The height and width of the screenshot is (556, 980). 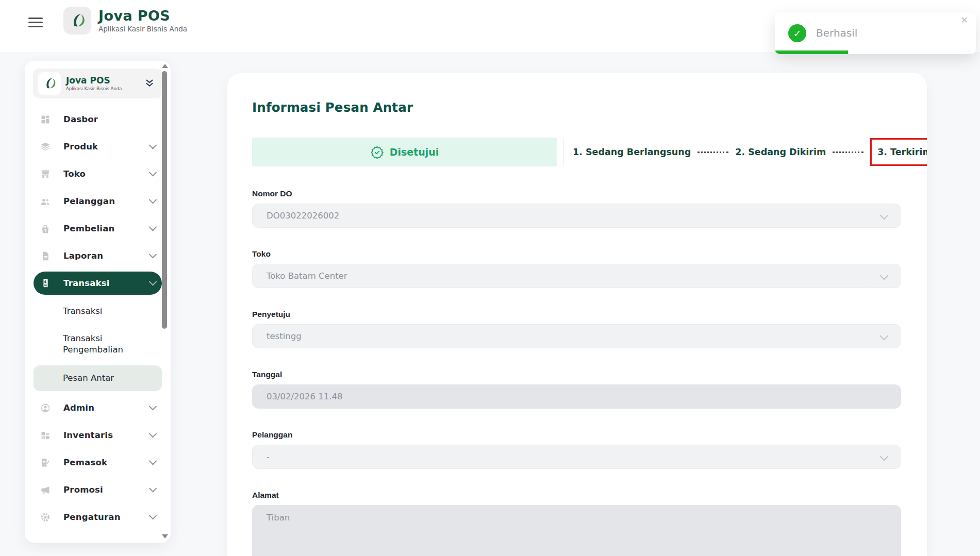 What do you see at coordinates (98, 120) in the screenshot?
I see `sidebar-item-dasbor: Dasbor` at bounding box center [98, 120].